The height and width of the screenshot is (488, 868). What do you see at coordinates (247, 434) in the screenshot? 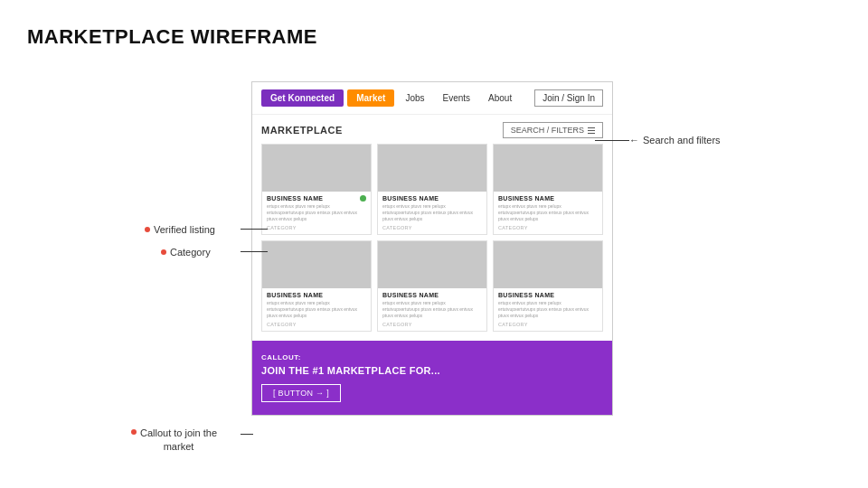
I see `arrow-callout` at bounding box center [247, 434].